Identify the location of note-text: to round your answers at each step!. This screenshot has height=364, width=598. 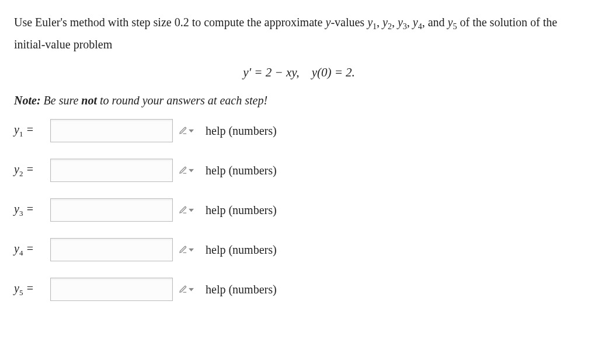
(182, 100).